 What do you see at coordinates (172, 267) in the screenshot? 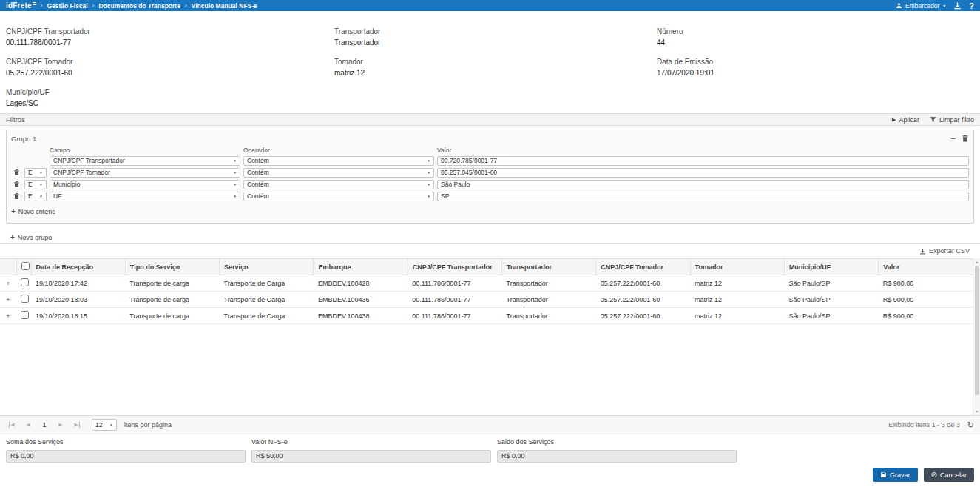
I see `column-header-tipo-do-servico: Tipo do Serviço` at bounding box center [172, 267].